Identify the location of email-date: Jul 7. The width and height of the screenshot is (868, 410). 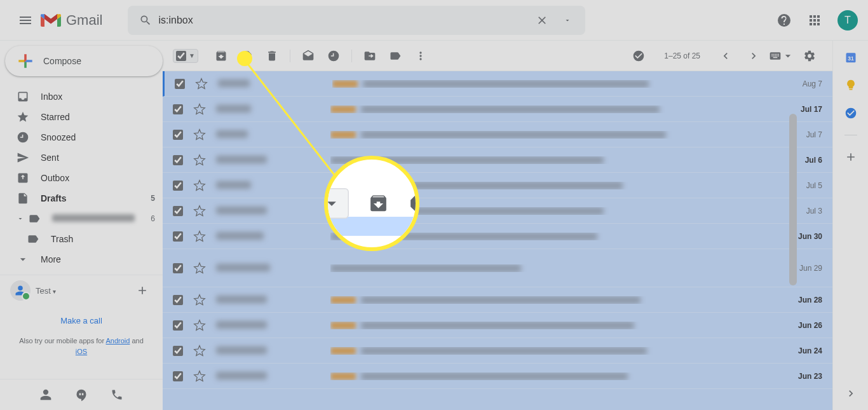
(810, 135).